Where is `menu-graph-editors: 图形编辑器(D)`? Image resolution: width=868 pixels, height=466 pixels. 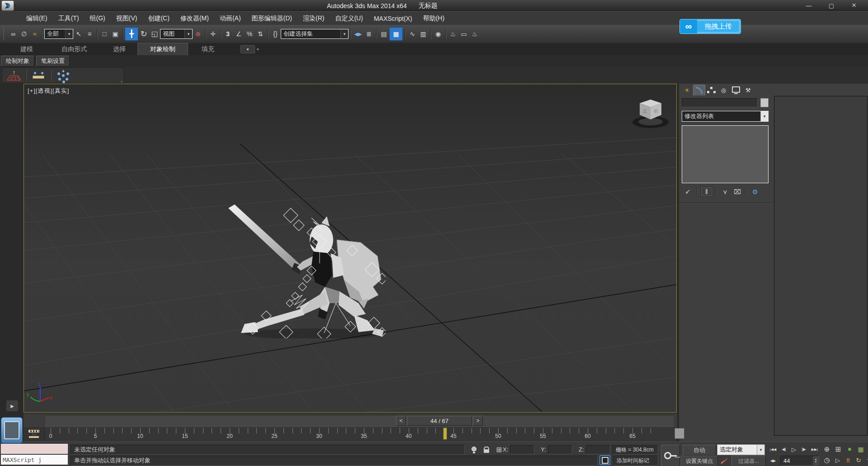
menu-graph-editors: 图形编辑器(D) is located at coordinates (272, 19).